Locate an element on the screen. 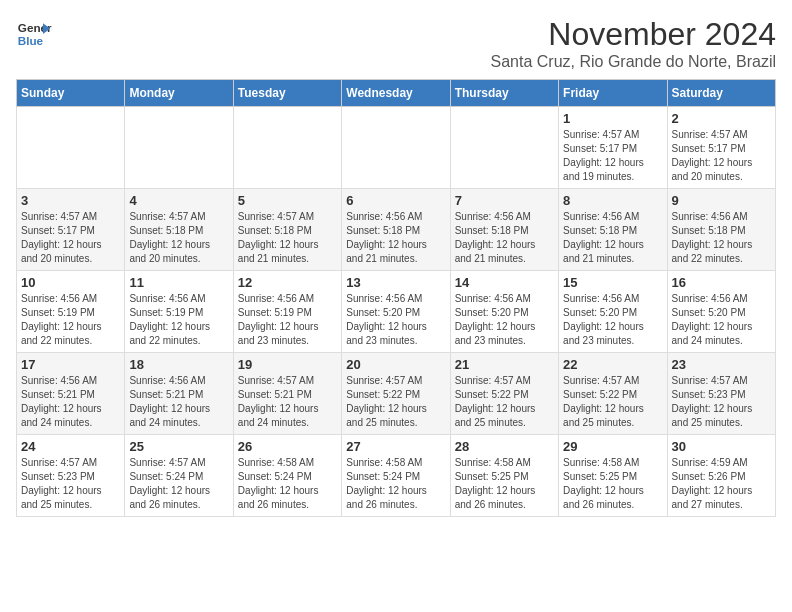  day-number: 28 is located at coordinates (504, 446).